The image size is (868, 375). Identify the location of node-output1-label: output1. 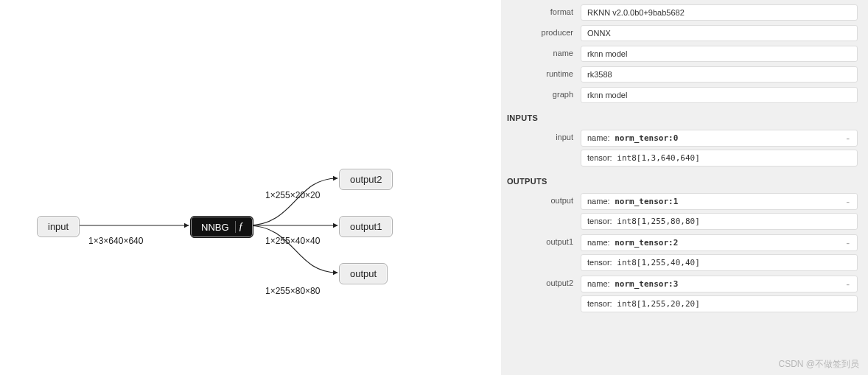
(365, 227).